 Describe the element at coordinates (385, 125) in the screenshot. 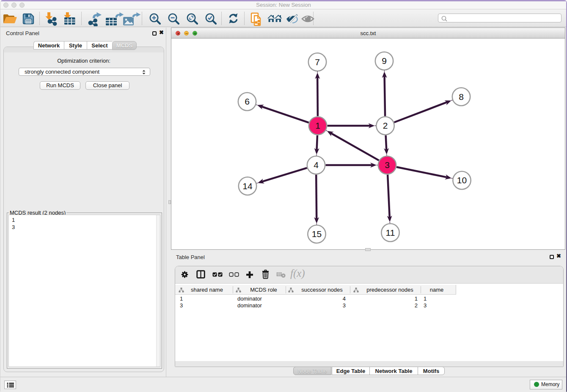

I see `svg-text: 2` at that location.